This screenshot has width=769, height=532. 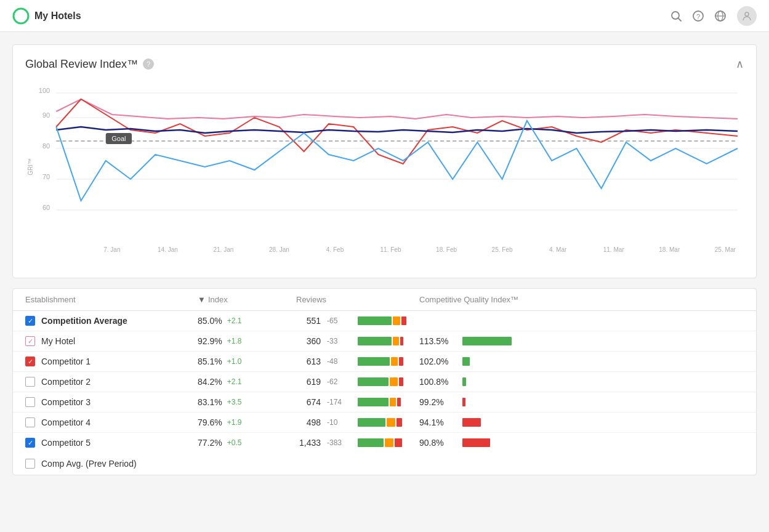 What do you see at coordinates (111, 382) in the screenshot?
I see `establishment-cell: Competitor 2` at bounding box center [111, 382].